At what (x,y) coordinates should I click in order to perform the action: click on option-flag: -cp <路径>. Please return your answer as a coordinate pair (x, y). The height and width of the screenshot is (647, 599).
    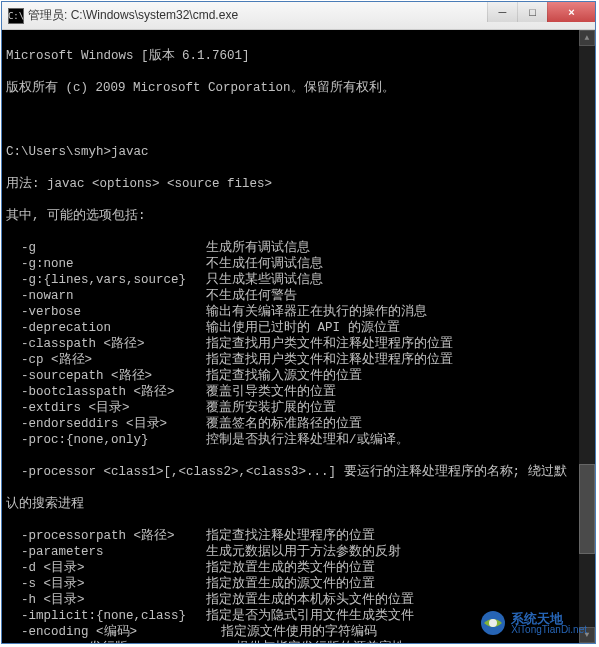
    Looking at the image, I should click on (106, 360).